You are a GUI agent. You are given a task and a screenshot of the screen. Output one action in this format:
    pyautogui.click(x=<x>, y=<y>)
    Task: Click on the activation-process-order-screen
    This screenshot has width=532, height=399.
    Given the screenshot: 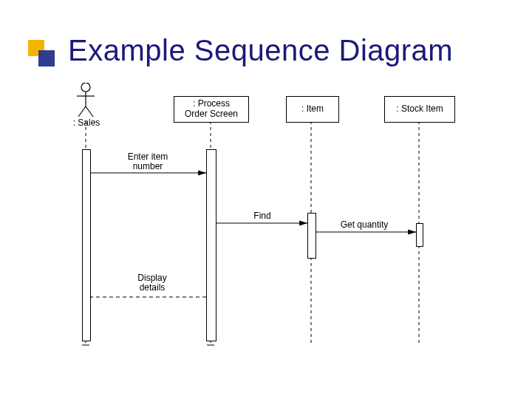 What is the action you would take?
    pyautogui.click(x=211, y=245)
    